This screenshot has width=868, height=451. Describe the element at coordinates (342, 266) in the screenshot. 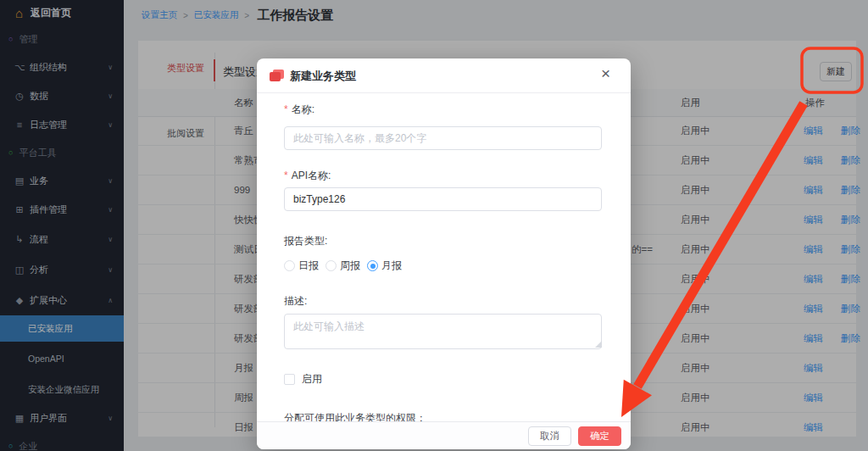

I see `report-type-radio-group: 日报周报月报` at that location.